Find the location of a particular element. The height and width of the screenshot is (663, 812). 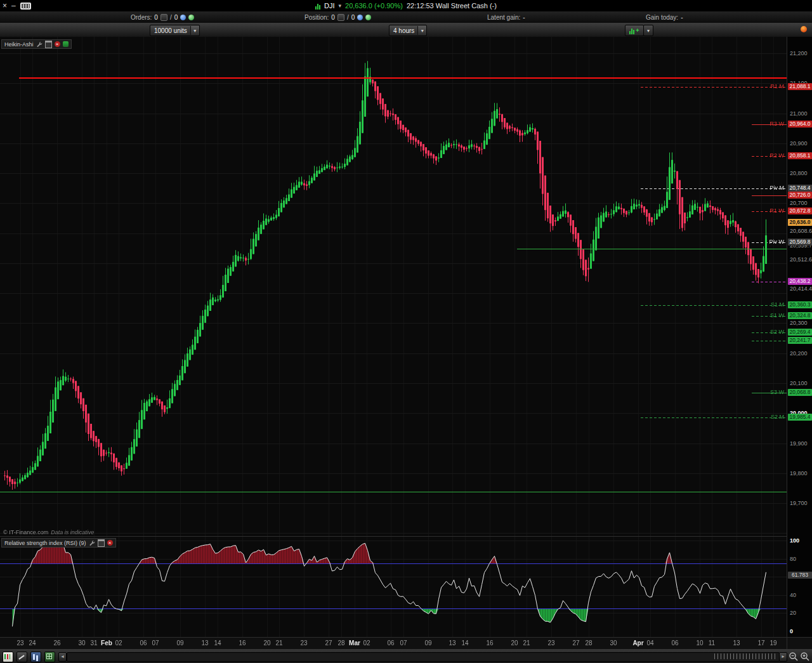

alert-icon is located at coordinates (804, 29).